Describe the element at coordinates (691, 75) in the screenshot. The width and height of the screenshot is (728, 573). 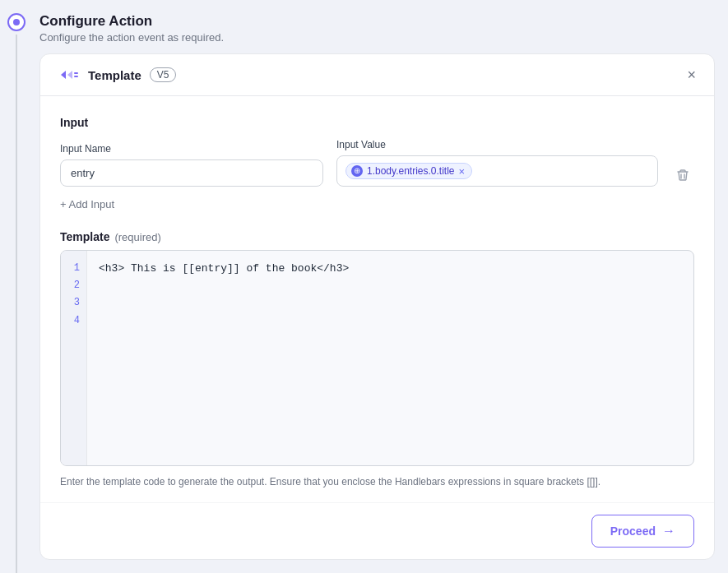
I see `close-button: ×` at that location.